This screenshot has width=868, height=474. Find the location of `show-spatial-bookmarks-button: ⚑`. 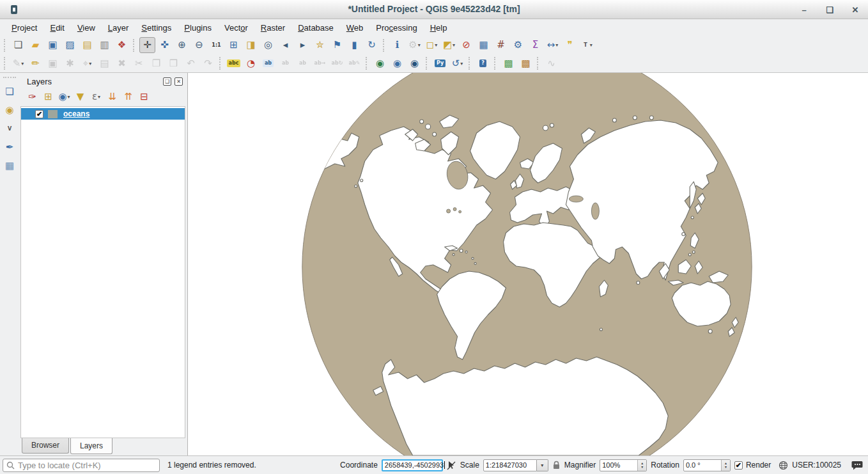

show-spatial-bookmarks-button: ⚑ is located at coordinates (337, 45).